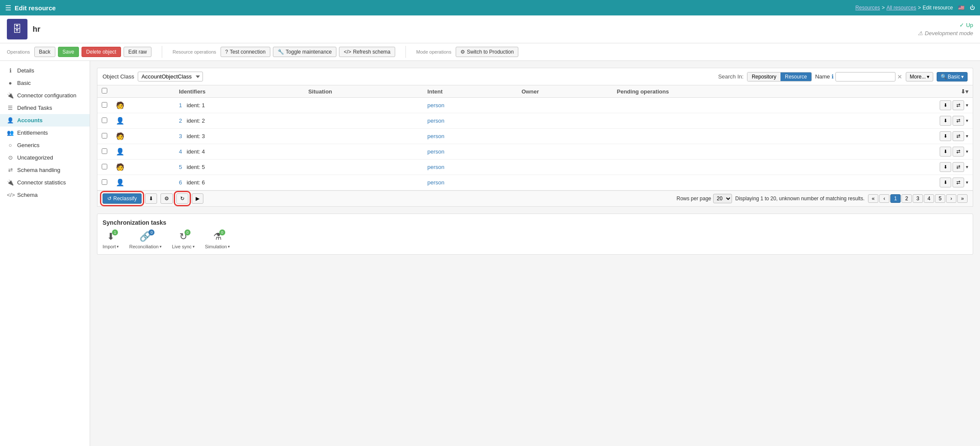 The width and height of the screenshot is (980, 446). What do you see at coordinates (45, 52) in the screenshot?
I see `back-button: Back` at bounding box center [45, 52].